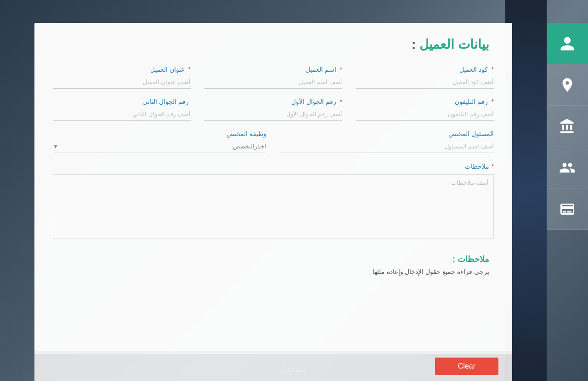 Image resolution: width=588 pixels, height=381 pixels. Describe the element at coordinates (425, 69) in the screenshot. I see `customer-code-label: * كود العميل` at that location.